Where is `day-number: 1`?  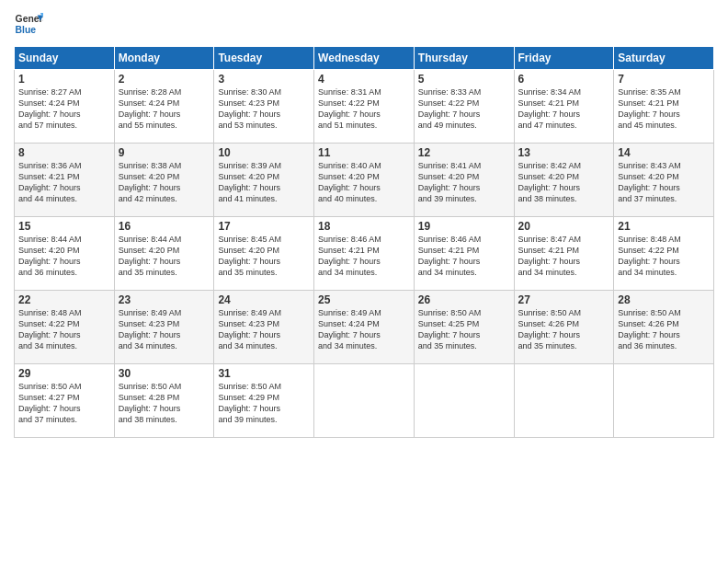
day-number: 1 is located at coordinates (64, 79).